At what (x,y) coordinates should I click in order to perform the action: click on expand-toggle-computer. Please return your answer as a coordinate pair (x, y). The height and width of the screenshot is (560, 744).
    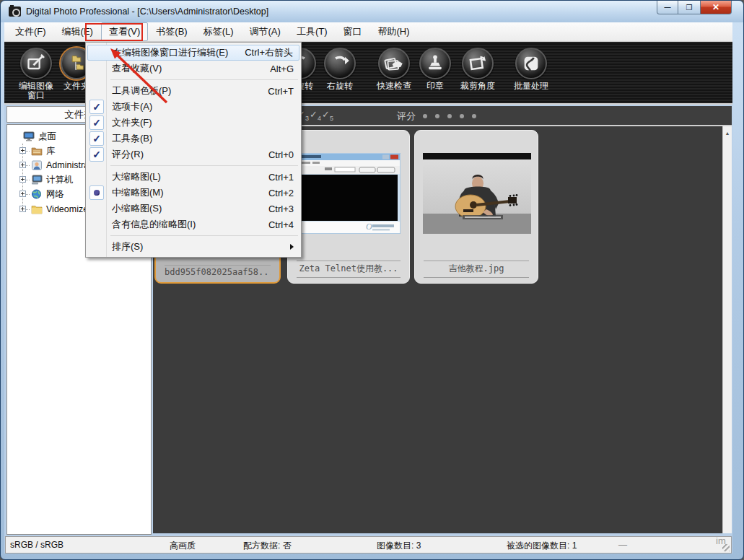
    Looking at the image, I should click on (23, 179).